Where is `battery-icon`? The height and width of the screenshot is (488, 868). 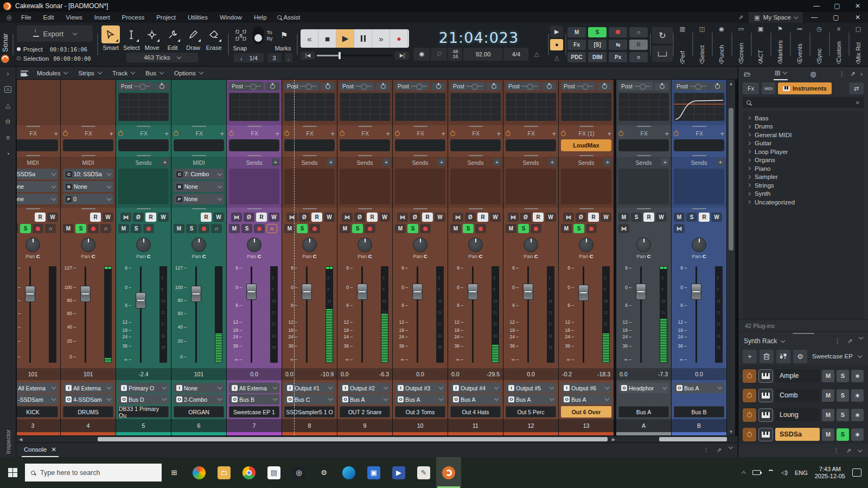
battery-icon is located at coordinates (756, 473).